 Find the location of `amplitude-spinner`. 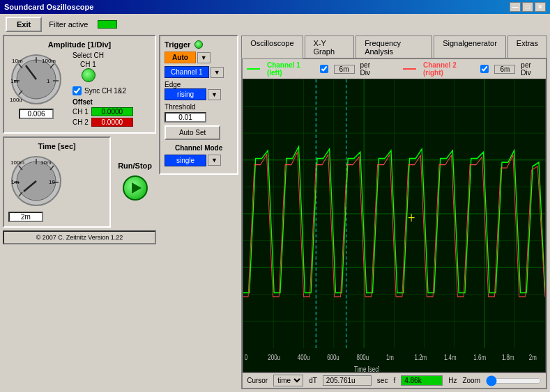

amplitude-spinner is located at coordinates (36, 114).